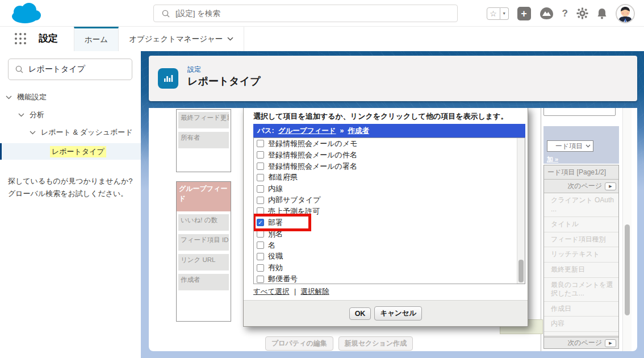 The height and width of the screenshot is (358, 644). I want to click on page-title: レポートタイプ, so click(224, 81).